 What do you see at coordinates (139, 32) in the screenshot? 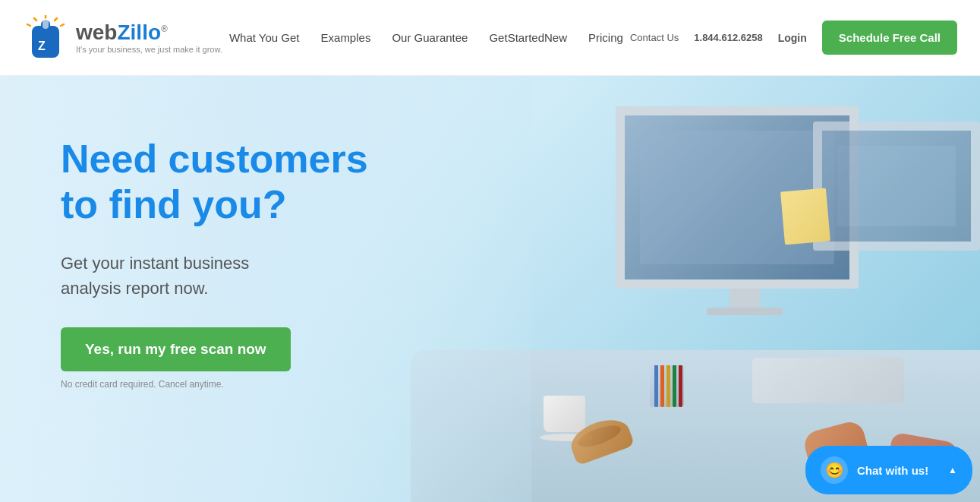
I see `logo-zillo-text: Zillo` at bounding box center [139, 32].